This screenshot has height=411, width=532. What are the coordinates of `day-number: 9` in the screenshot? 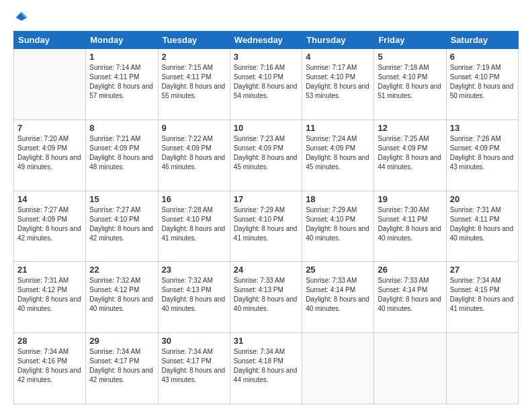 It's located at (194, 128).